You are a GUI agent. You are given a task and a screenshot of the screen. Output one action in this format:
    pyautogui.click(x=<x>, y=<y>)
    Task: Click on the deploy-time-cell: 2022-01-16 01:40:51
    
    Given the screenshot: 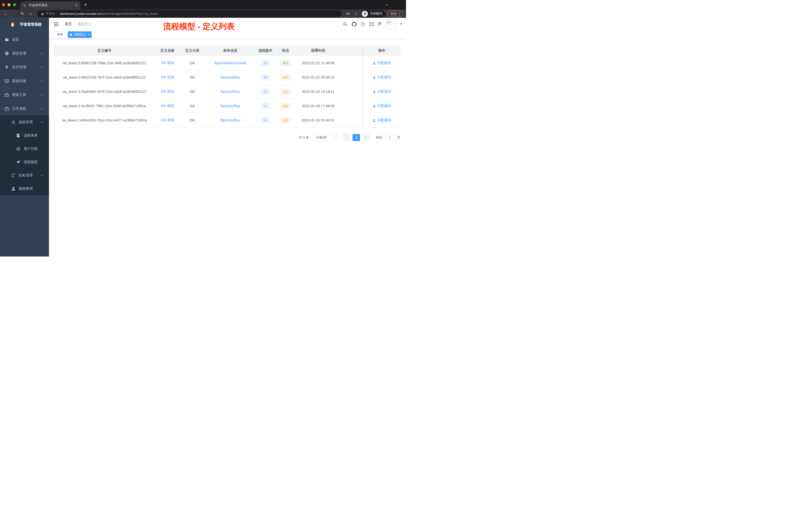 What is the action you would take?
    pyautogui.click(x=318, y=120)
    